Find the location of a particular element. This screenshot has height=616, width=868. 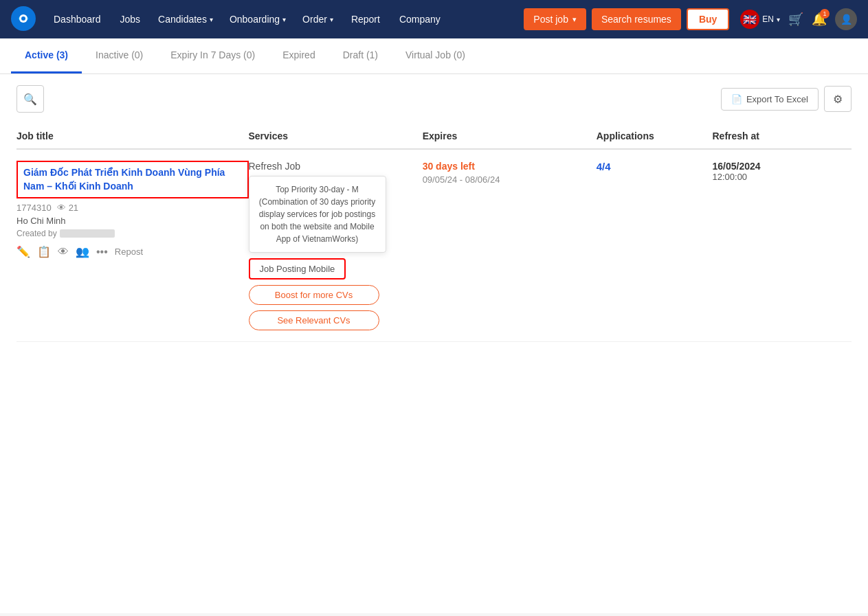

job-created: Created by is located at coordinates (133, 233).